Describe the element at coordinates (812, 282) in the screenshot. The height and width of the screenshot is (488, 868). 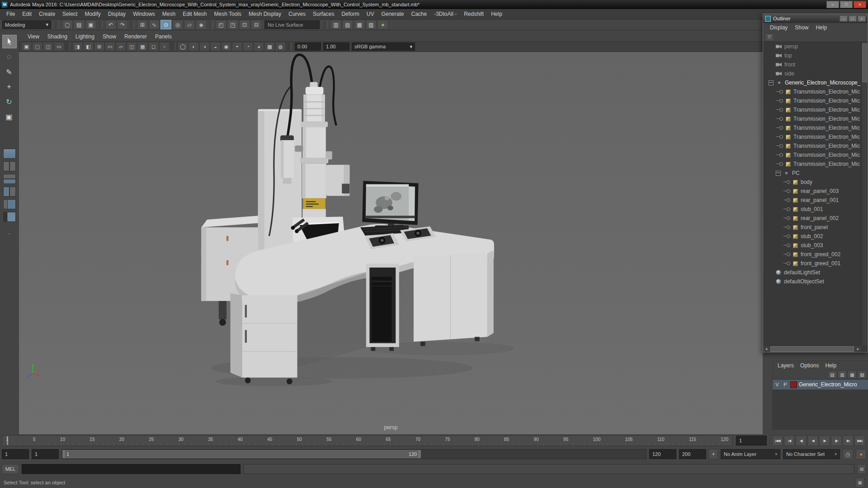
I see `outliner-item: defaultObjectSet` at that location.